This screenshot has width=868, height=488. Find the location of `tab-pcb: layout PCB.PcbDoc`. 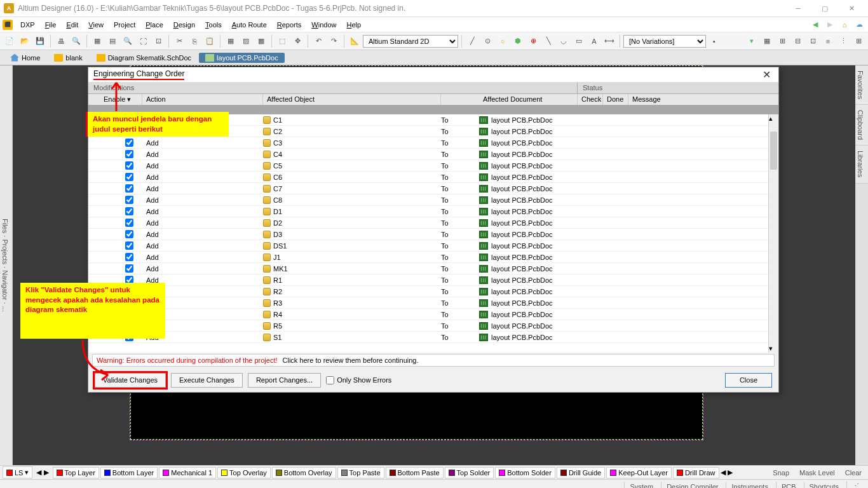

tab-pcb: layout PCB.PcbDoc is located at coordinates (241, 58).